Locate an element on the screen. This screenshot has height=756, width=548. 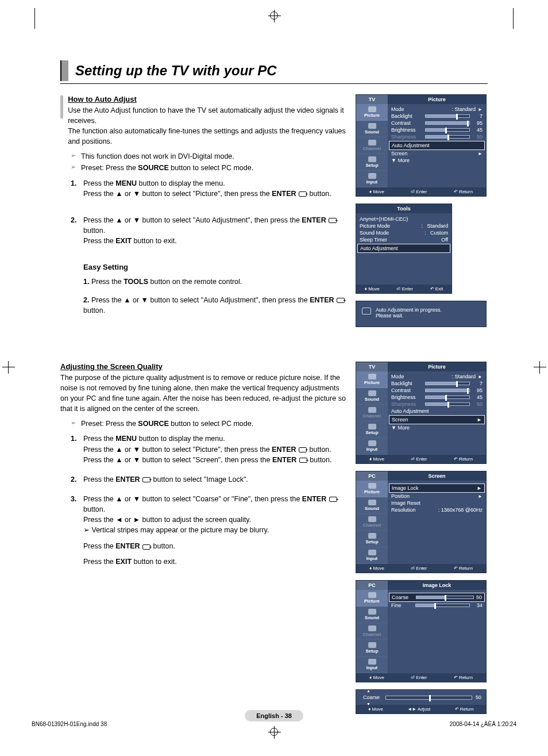
osd-picture-panel-2: TVPicture Picture Sound Channel Setup In… is located at coordinates (421, 413).